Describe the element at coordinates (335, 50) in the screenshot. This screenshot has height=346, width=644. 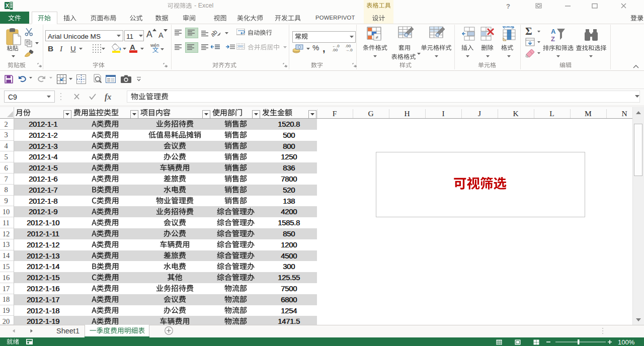
I see `svg-text: .00` at that location.